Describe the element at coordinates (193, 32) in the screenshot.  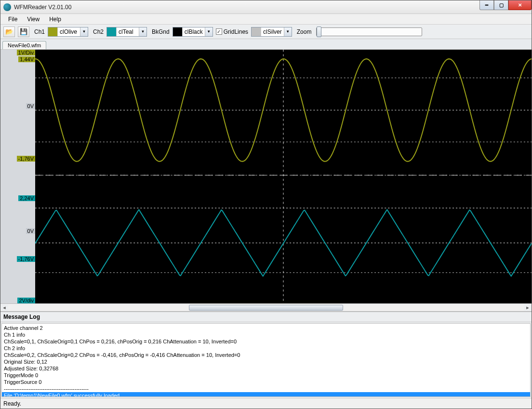
I see `bkgnd-color-combo: clBlack ▼` at that location.